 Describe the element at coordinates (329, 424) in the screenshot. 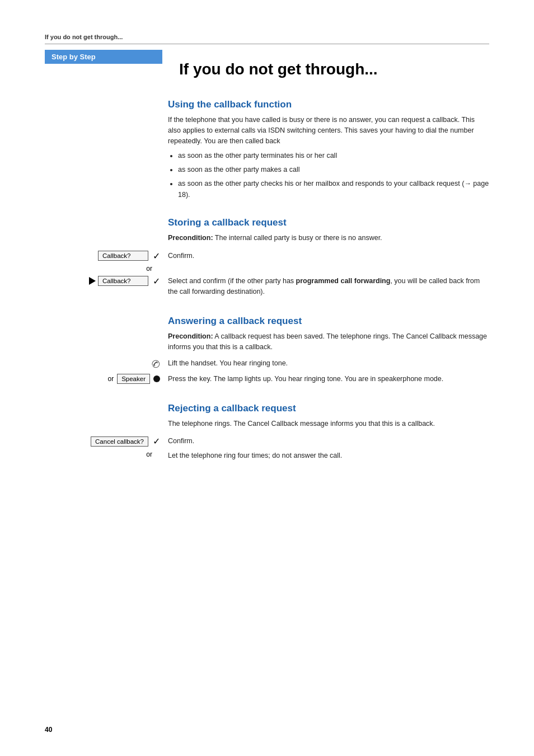

I see `body-text-rejecting: The telephone rings. The Cancel Callback…` at that location.